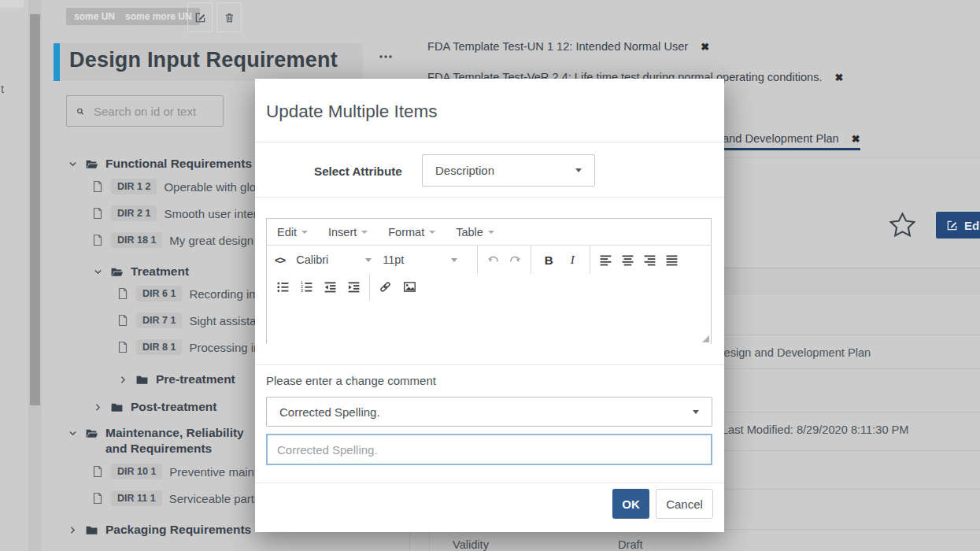 Image resolution: width=980 pixels, height=551 pixels. What do you see at coordinates (195, 379) in the screenshot?
I see `tree-folder-label: Pre-treatment` at bounding box center [195, 379].